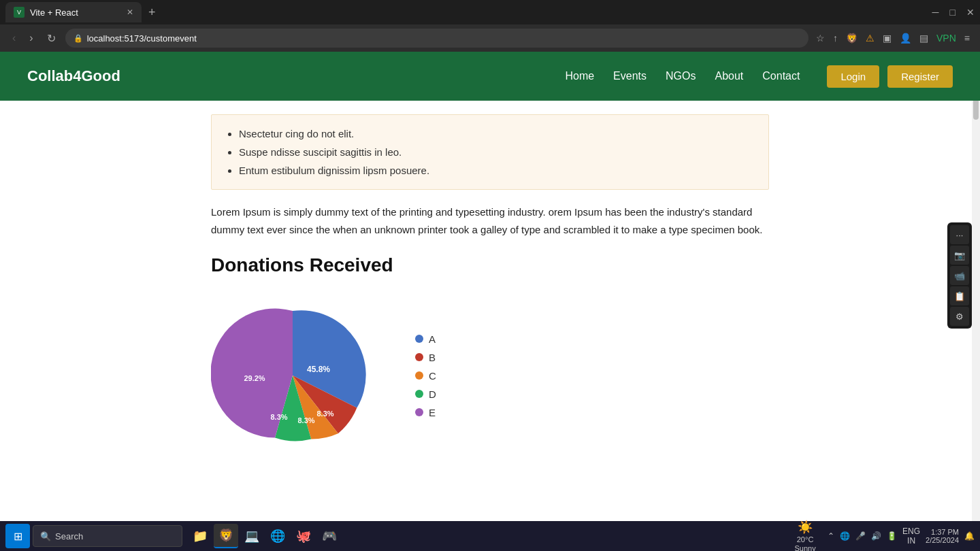 Image resolution: width=980 pixels, height=551 pixels. What do you see at coordinates (911, 536) in the screenshot?
I see `keyboard-layout: ENG IN` at bounding box center [911, 536].